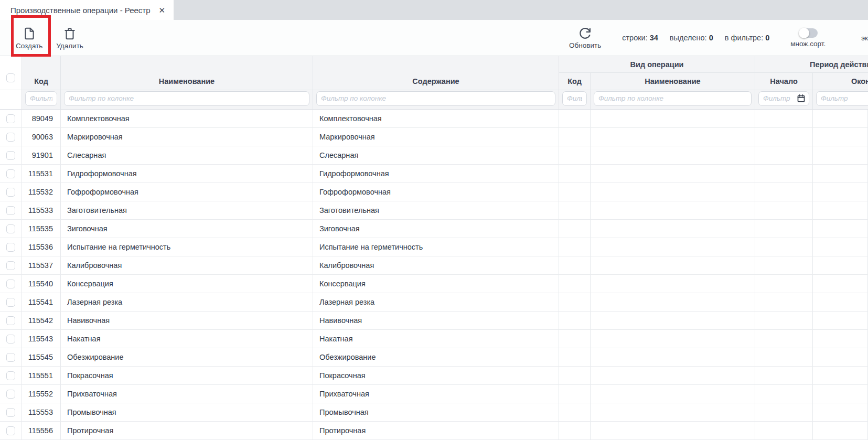 The height and width of the screenshot is (440, 868). I want to click on close-icon: ✕, so click(163, 10).